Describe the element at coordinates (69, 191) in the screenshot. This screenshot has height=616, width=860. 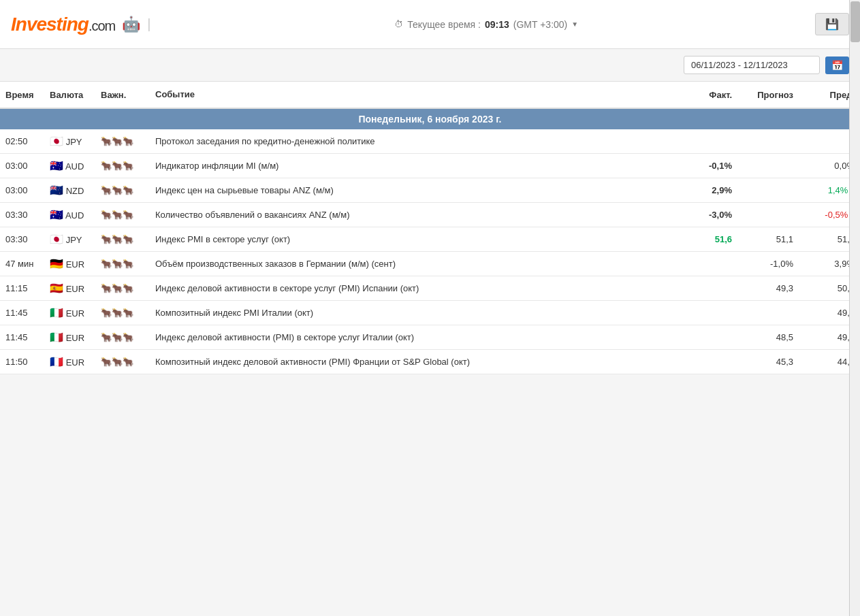
I see `cell-currency: 🇳🇿 NZD` at that location.